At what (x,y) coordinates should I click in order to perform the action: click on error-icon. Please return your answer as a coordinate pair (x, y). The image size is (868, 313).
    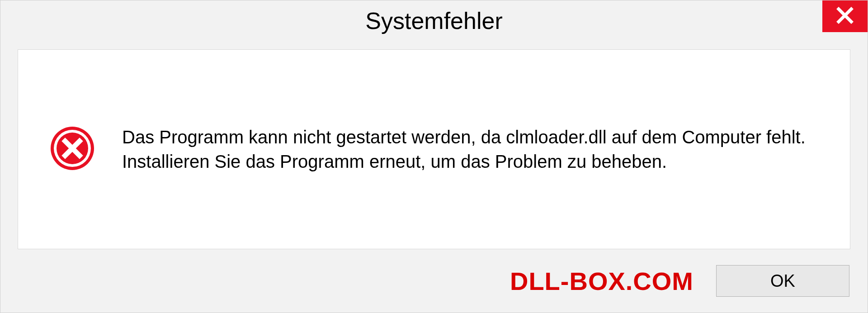
    Looking at the image, I should click on (72, 149).